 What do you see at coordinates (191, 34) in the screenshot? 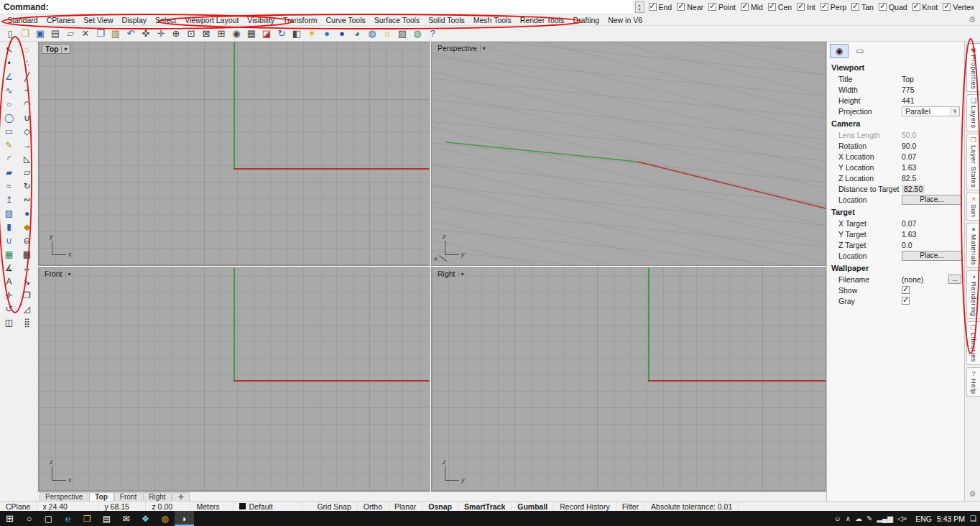
I see `zoom-window-icon: ⊡` at bounding box center [191, 34].